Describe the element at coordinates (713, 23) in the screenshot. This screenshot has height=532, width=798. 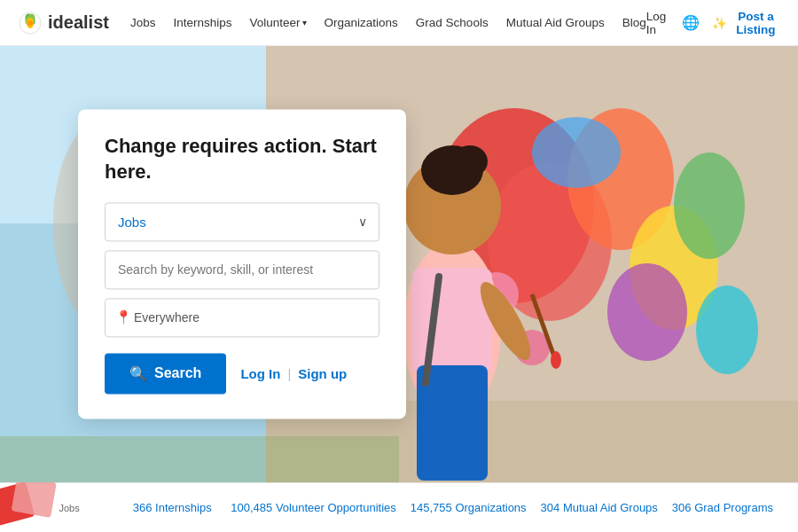
I see `nav-right: Log In 🌐 ✨ Post a Listing` at that location.